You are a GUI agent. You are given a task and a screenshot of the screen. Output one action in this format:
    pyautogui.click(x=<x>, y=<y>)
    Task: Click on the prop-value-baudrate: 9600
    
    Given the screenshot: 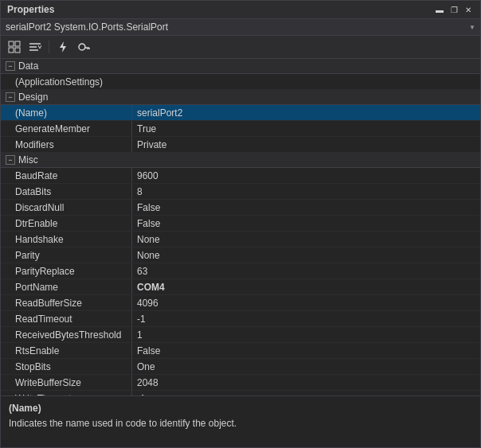 What is the action you would take?
    pyautogui.click(x=306, y=175)
    